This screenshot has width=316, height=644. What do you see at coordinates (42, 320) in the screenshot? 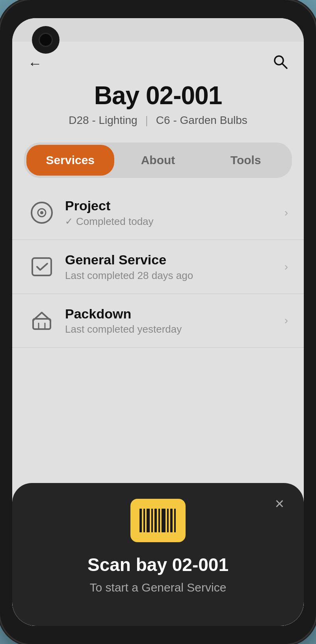
I see `packdown-icon` at bounding box center [42, 320].